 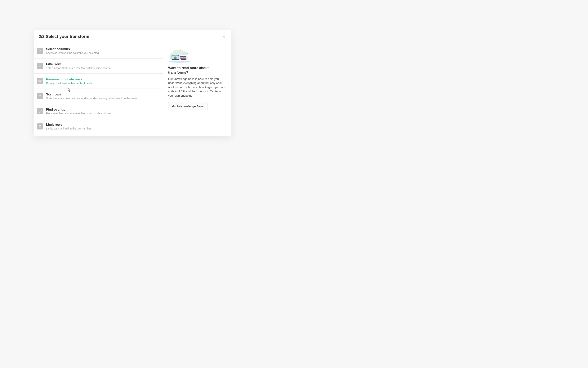 I want to click on filter-icon, so click(x=40, y=66).